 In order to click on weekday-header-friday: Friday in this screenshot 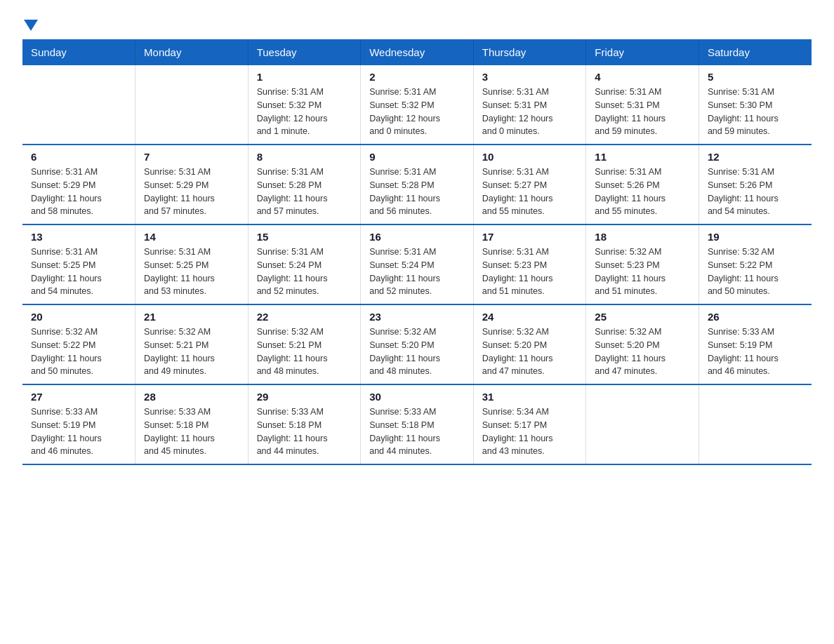, I will do `click(643, 52)`.